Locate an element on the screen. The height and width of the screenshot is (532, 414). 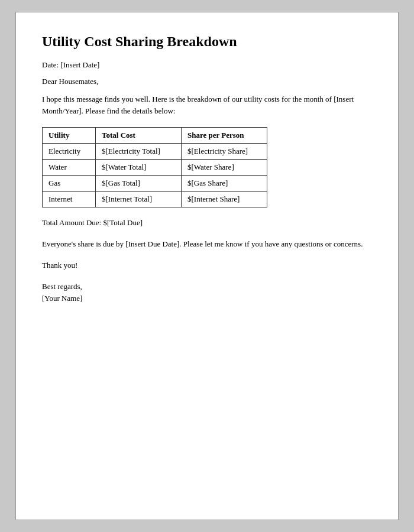
closing-line1: Best regards, is located at coordinates (62, 286).